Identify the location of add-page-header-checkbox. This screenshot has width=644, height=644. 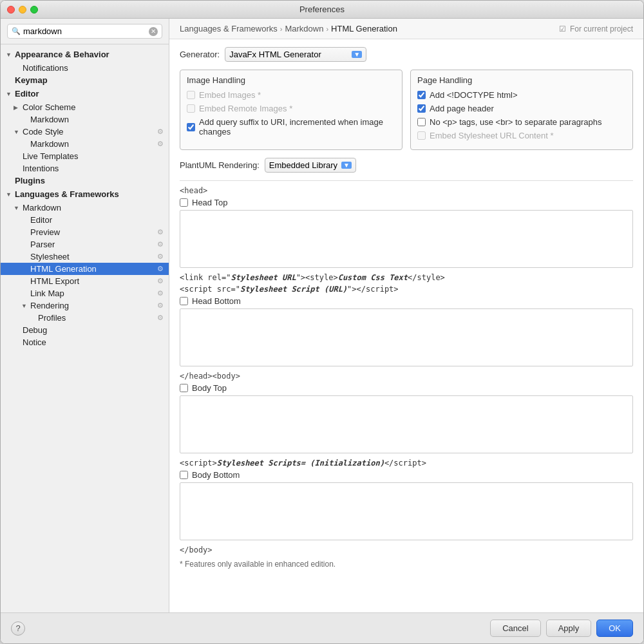
(421, 108).